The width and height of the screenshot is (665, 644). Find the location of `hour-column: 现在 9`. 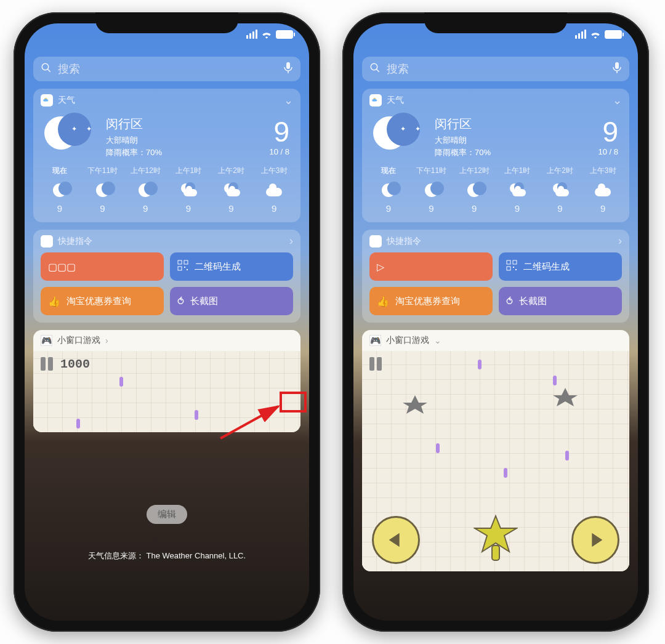

hour-column: 现在 9 is located at coordinates (389, 190).